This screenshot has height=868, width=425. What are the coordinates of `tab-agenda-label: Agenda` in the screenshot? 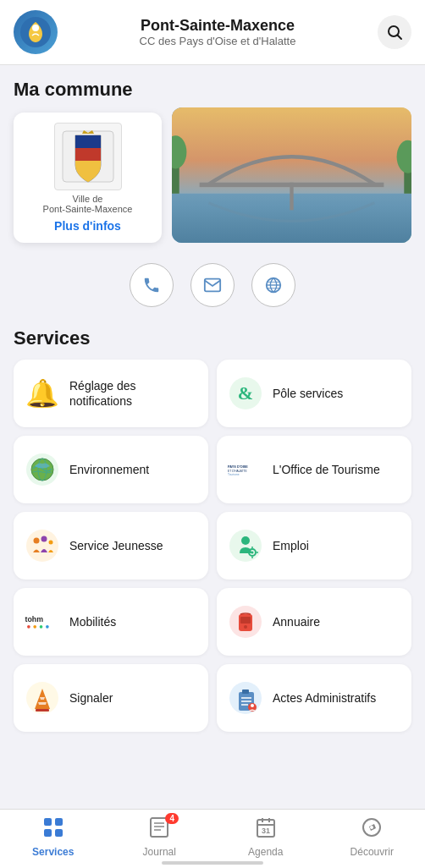 It's located at (266, 852).